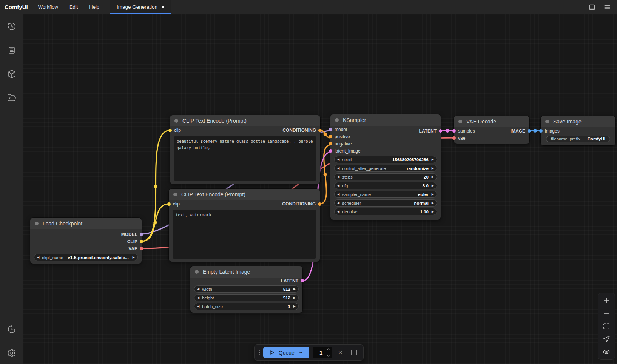 The image size is (617, 364). Describe the element at coordinates (86, 248) in the screenshot. I see `output-slot-vae: VAE` at that location.